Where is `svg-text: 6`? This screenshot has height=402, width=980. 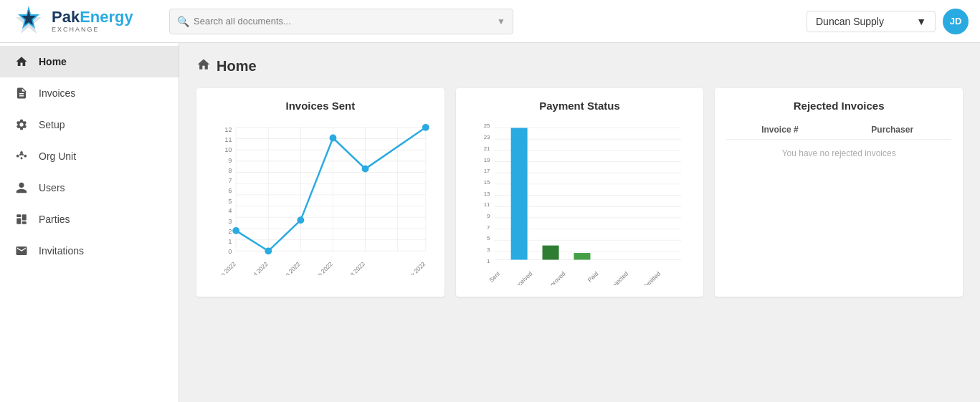 svg-text: 6 is located at coordinates (229, 191).